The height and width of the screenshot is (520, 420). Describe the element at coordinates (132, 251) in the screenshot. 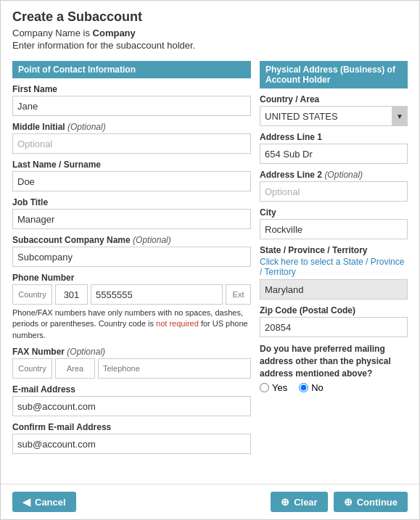

I see `subaccount-company-group: Subaccount Company Name (Optional)` at that location.